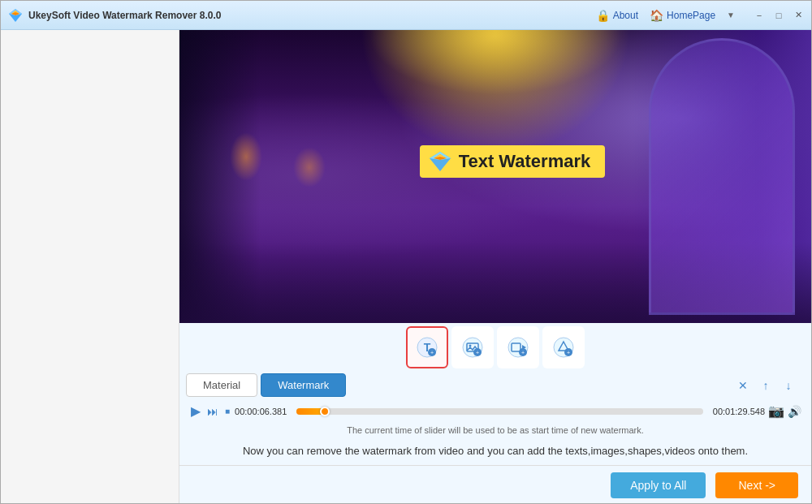 This screenshot has height=504, width=812. I want to click on watermark-logo, so click(440, 162).